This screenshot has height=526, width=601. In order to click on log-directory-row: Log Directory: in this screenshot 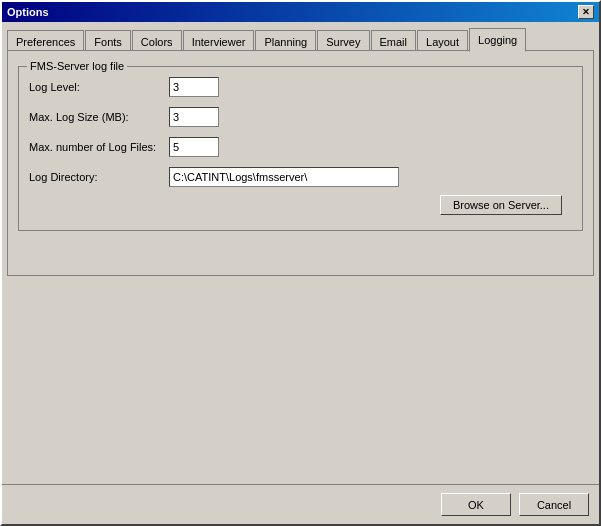, I will do `click(300, 177)`.